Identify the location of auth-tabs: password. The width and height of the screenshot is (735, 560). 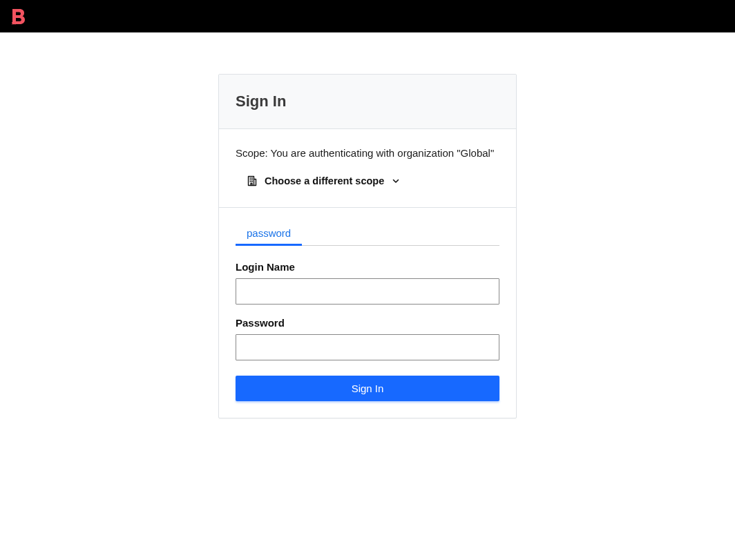
(368, 236).